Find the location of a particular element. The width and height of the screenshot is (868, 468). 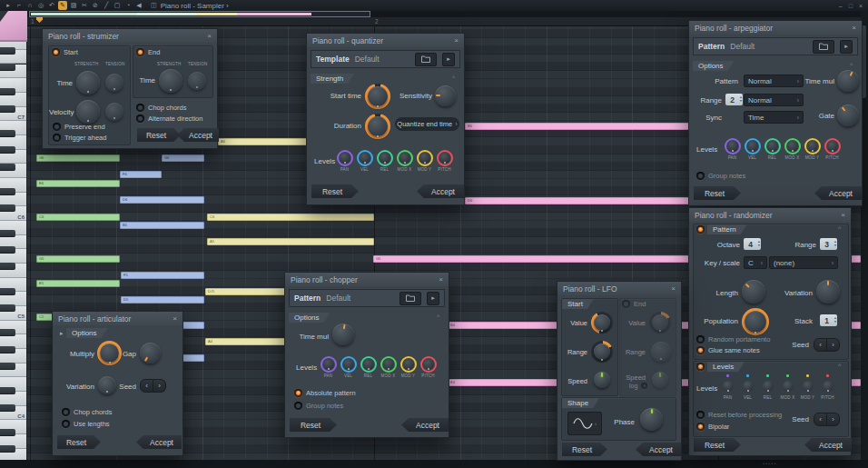

levels-section-led is located at coordinates (701, 367).